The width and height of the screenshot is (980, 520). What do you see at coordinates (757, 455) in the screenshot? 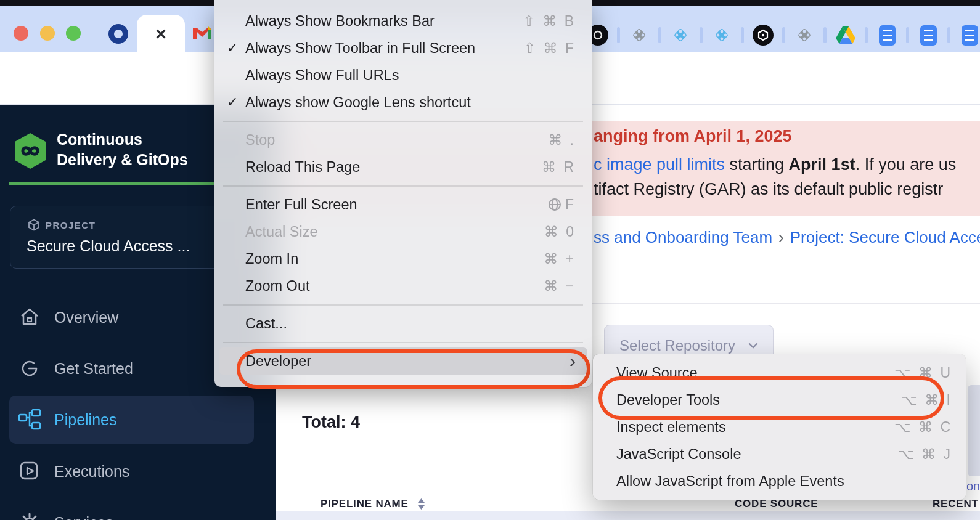
I see `menu-item-label: JavaScript Console` at bounding box center [757, 455].